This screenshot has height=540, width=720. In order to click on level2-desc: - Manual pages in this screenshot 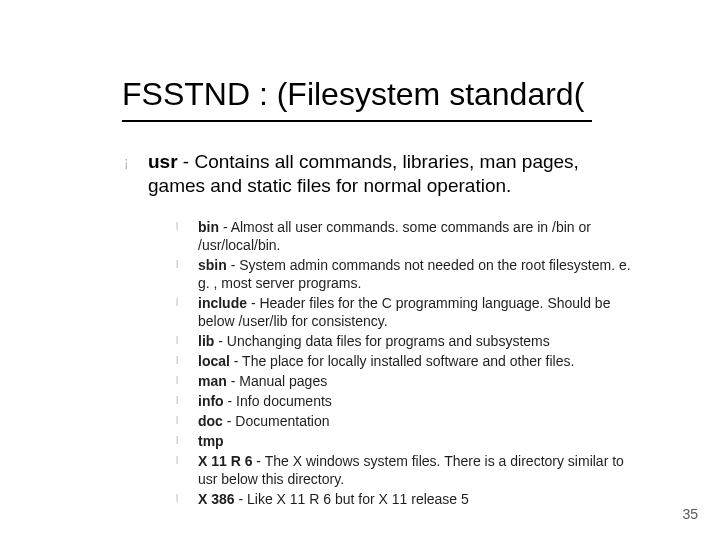, I will do `click(277, 381)`.